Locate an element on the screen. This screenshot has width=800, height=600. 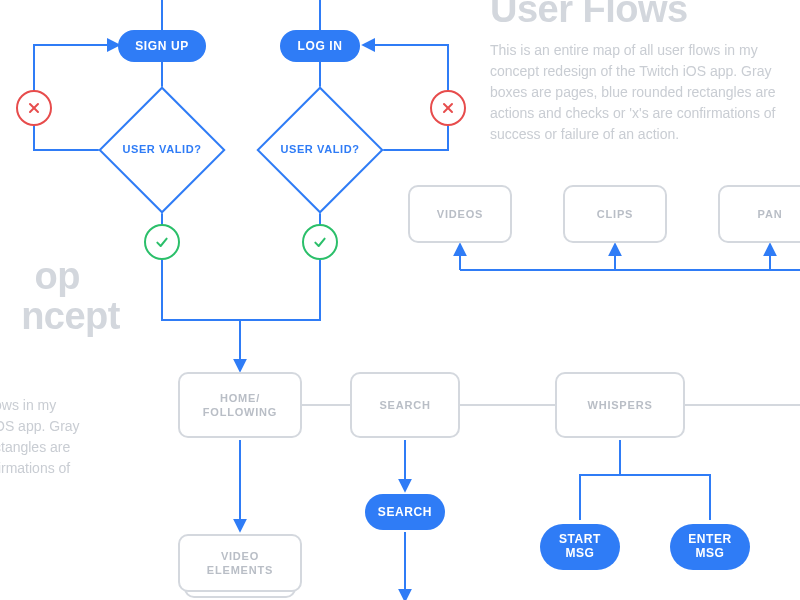
action-login: LOG IN is located at coordinates (320, 46).